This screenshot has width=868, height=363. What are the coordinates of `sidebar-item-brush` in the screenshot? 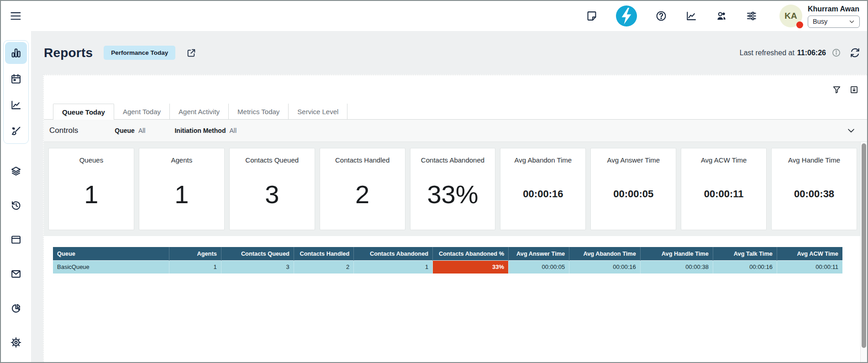 It's located at (16, 131).